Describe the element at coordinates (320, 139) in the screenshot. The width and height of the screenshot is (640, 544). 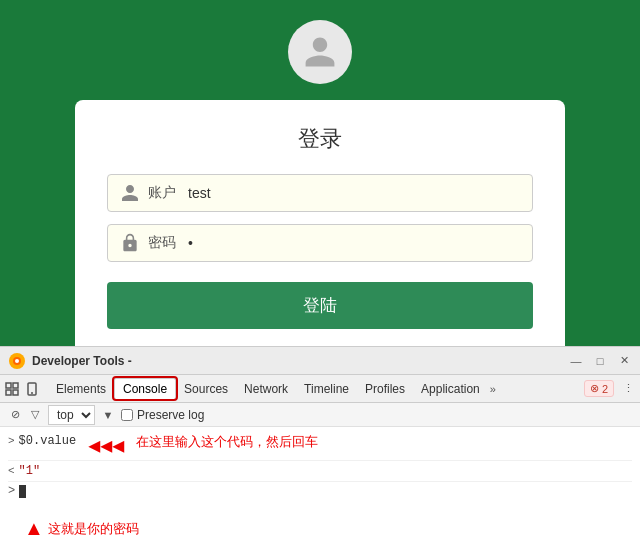
I see `login-title: 登录` at that location.